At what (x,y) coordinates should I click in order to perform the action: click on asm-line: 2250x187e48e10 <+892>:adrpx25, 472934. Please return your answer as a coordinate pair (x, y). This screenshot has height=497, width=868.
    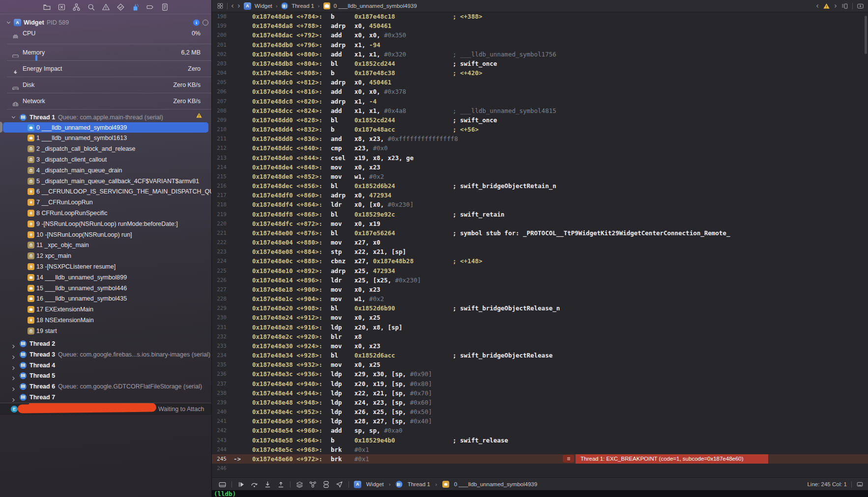
    Looking at the image, I should click on (540, 271).